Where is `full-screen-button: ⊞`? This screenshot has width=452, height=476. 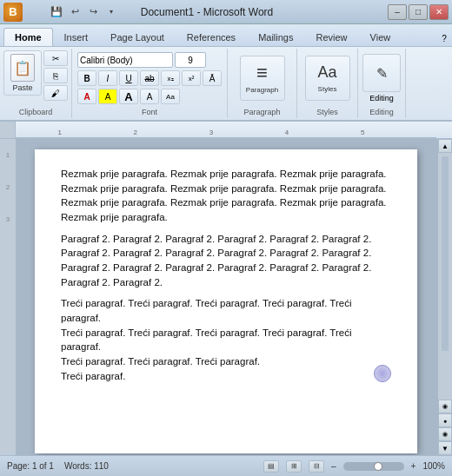
full-screen-button: ⊞ is located at coordinates (294, 466).